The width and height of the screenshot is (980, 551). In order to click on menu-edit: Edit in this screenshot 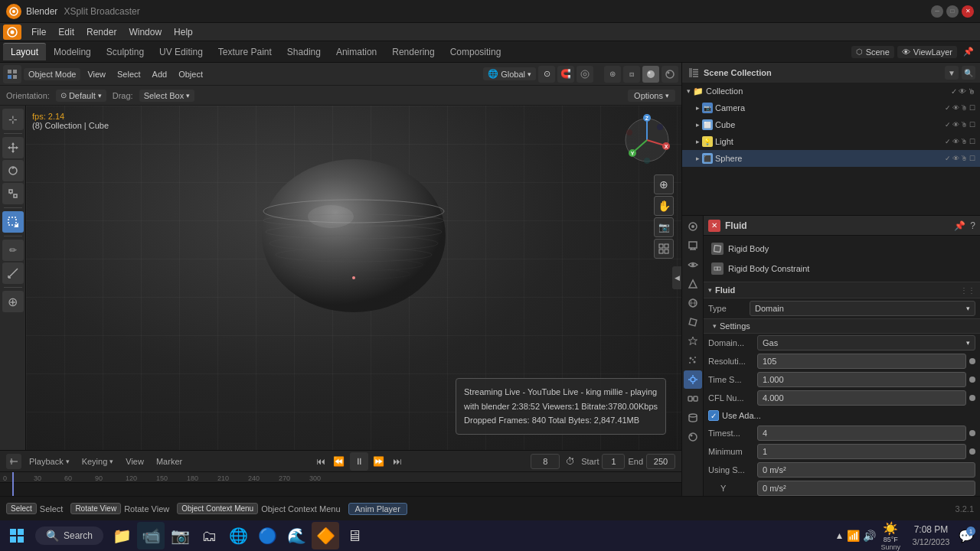, I will do `click(66, 32)`.